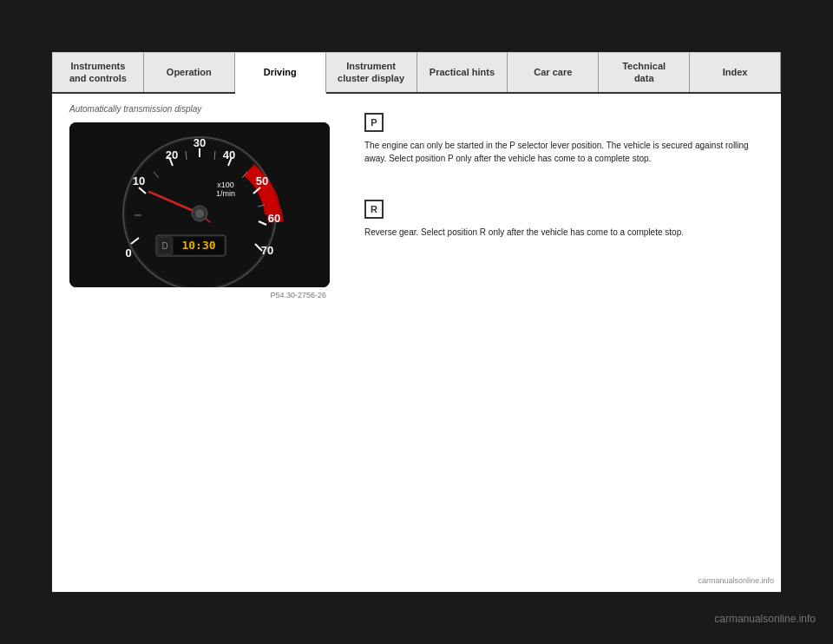  What do you see at coordinates (554, 72) in the screenshot?
I see `tab-car-care: Car care` at bounding box center [554, 72].